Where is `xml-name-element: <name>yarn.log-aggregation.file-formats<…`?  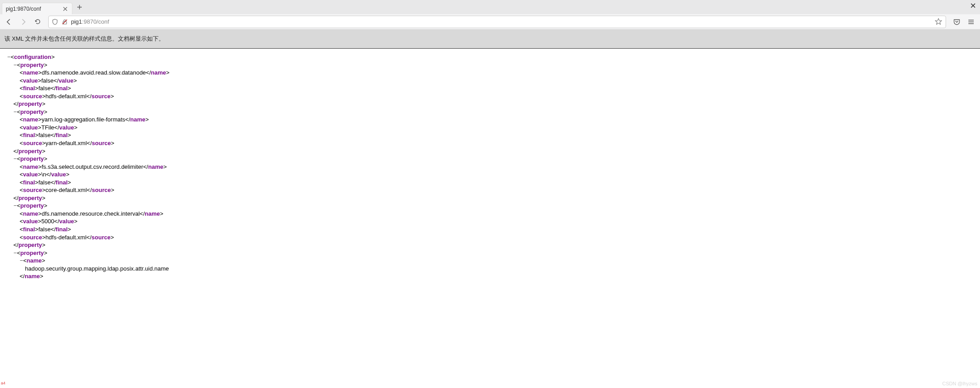
xml-name-element: <name>yarn.log-aggregation.file-formats<… is located at coordinates (490, 120).